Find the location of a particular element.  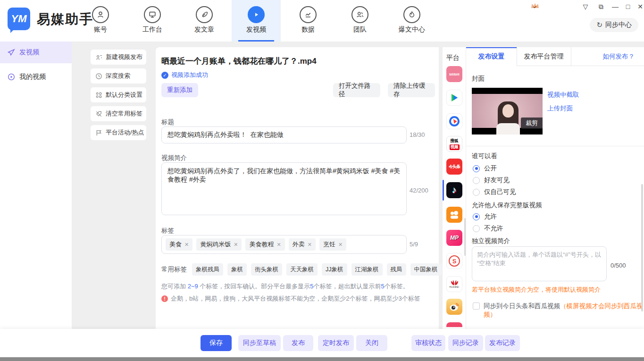

platform-sohu-hao-icon: S is located at coordinates (454, 261).